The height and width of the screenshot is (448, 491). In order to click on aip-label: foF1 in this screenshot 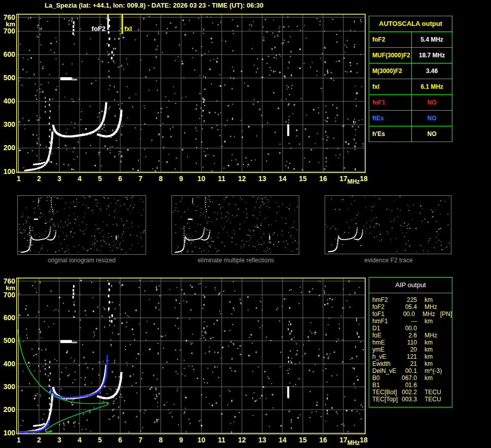, I will do `click(385, 314)`.